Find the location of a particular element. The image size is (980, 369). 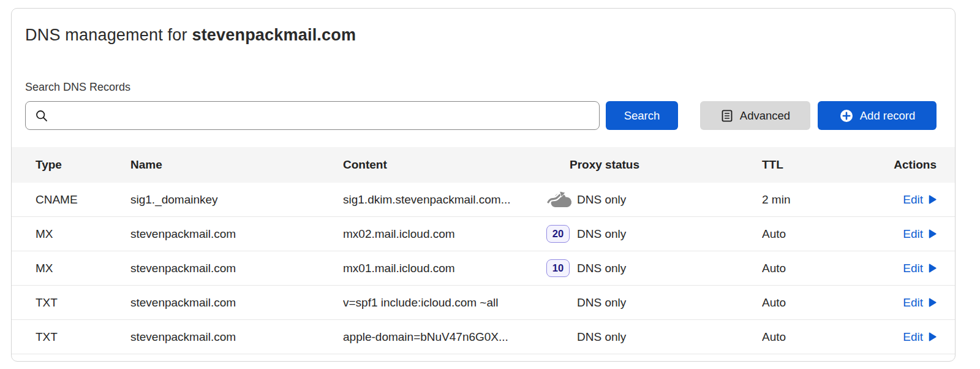

page-title-prefix: DNS management for is located at coordinates (108, 35).